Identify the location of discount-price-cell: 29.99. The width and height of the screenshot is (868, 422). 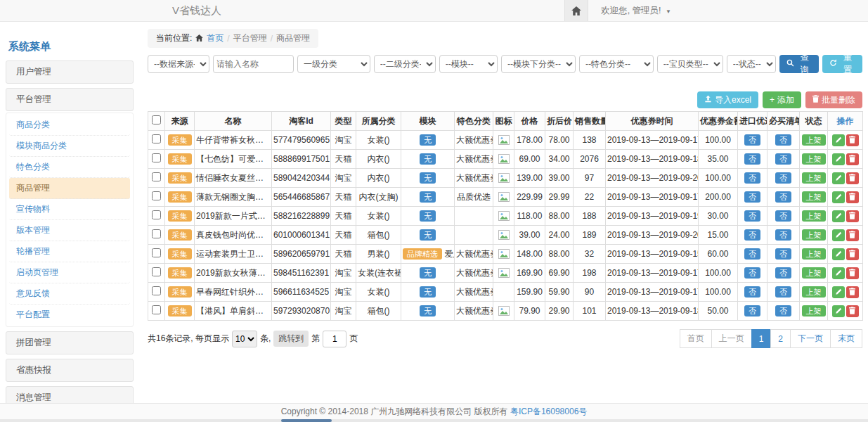
(559, 197).